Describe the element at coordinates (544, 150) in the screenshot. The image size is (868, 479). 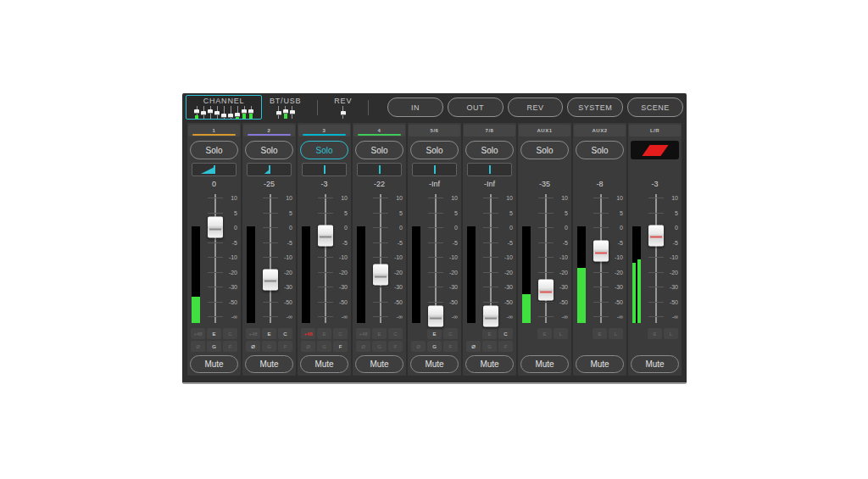
I see `solo-row: Solo` at that location.